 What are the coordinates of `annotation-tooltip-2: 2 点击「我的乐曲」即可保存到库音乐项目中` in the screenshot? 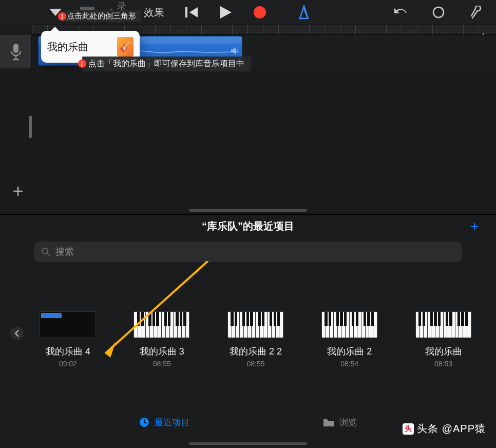 It's located at (166, 64).